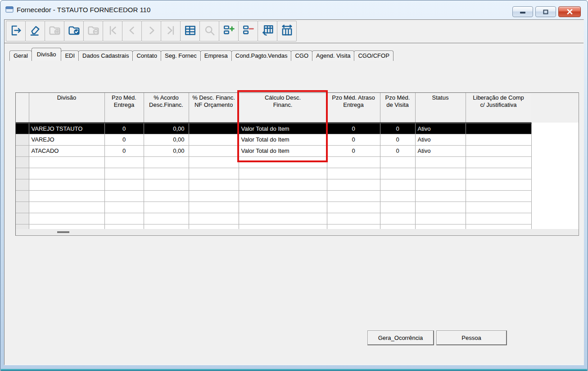 The height and width of the screenshot is (371, 588). What do you see at coordinates (297, 232) in the screenshot?
I see `horizontal-scrollbar` at bounding box center [297, 232].